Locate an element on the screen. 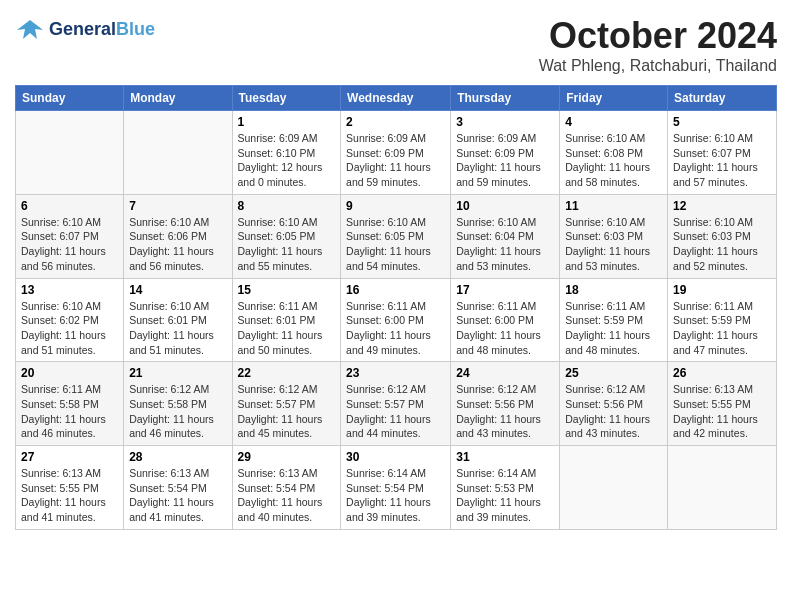 The image size is (792, 612). calendar-week: 6Sunrise: 6:10 AM Sunset: 6:07 PM Daylig… is located at coordinates (396, 236).